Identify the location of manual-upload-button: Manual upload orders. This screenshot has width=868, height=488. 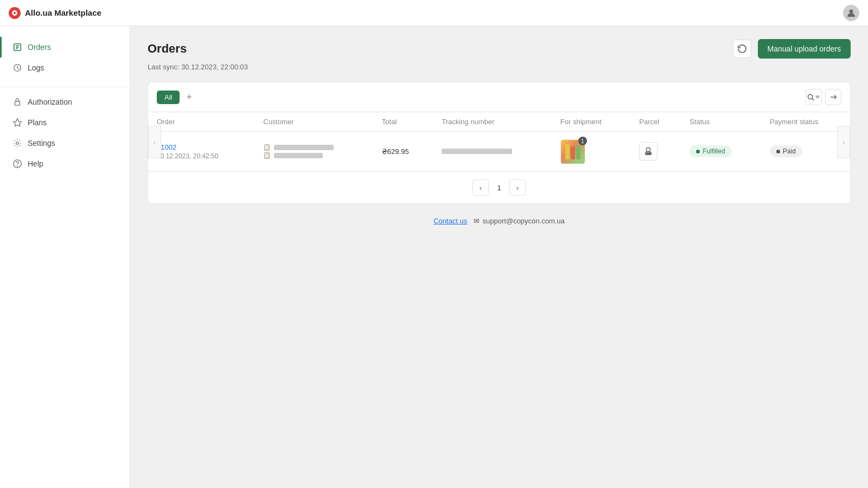
(804, 49).